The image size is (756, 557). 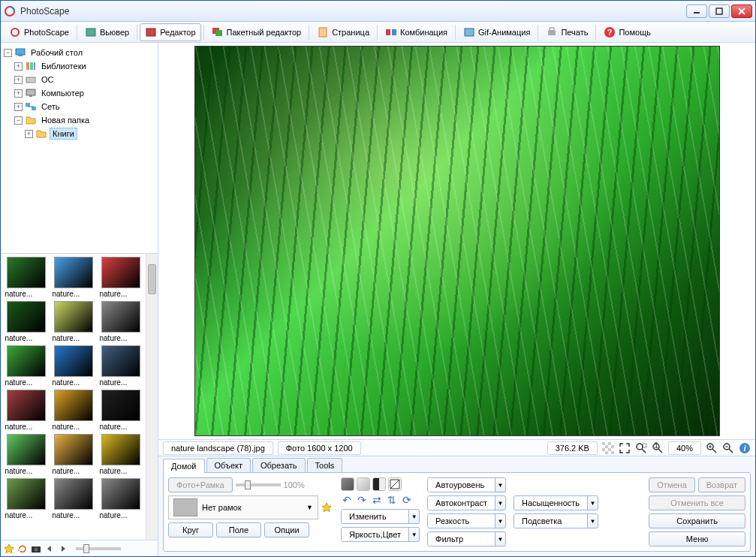 What do you see at coordinates (348, 484) in the screenshot?
I see `sepia-icon` at bounding box center [348, 484].